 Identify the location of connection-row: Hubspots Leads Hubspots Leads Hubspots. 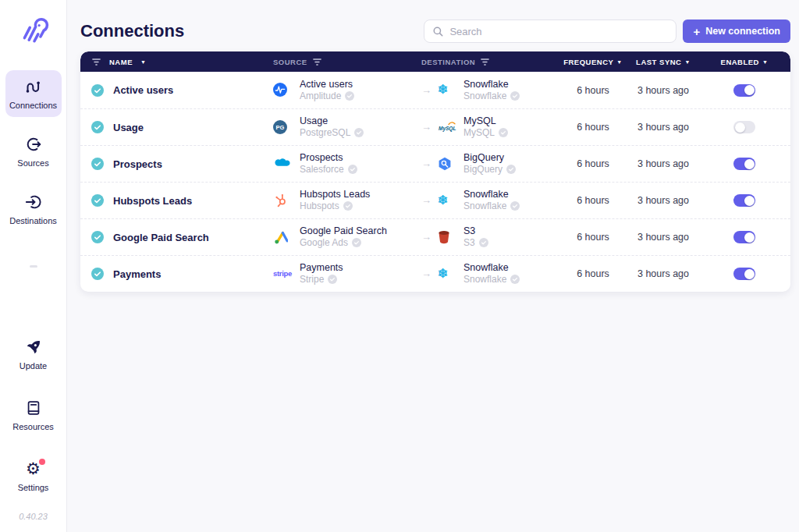
(435, 200).